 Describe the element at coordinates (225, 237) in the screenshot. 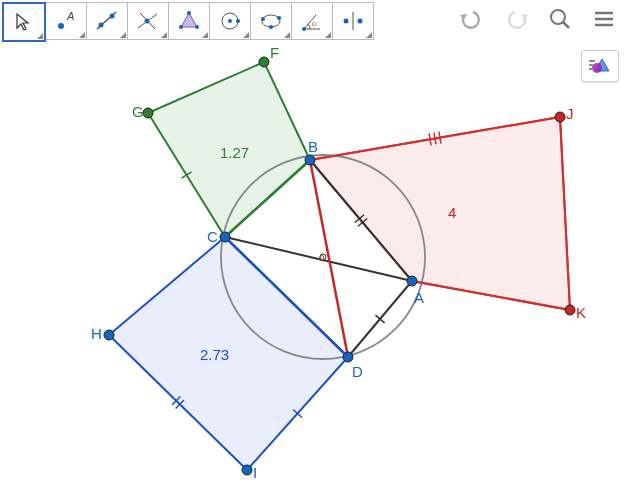

I see `point-C` at that location.